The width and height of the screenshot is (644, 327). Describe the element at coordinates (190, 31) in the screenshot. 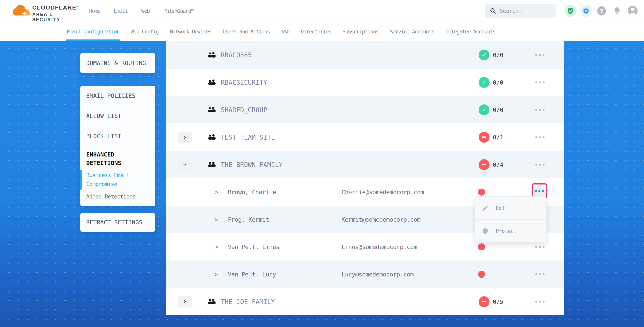

I see `tab-network-devices: Network Devices` at that location.